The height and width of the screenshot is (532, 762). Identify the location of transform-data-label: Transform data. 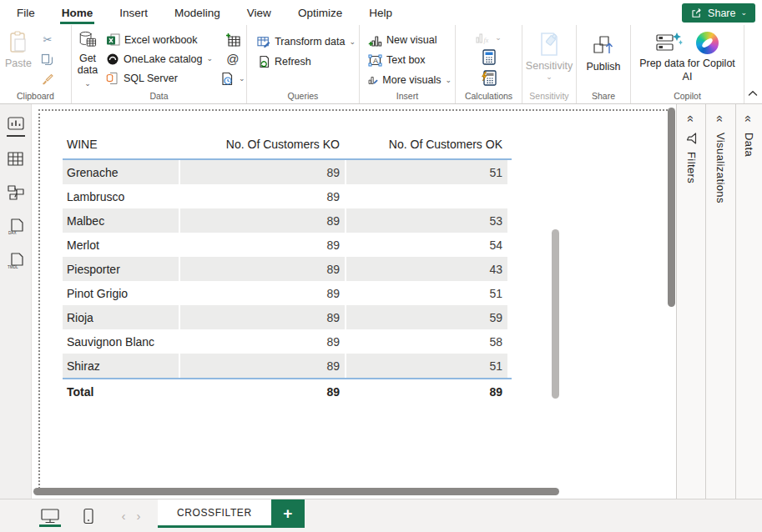
(310, 42).